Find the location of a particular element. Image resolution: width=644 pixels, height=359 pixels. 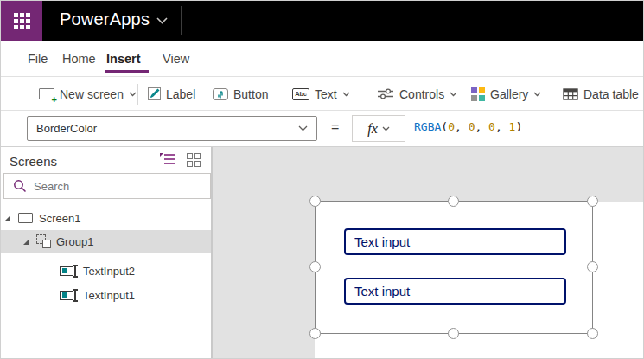

label-pencil-icon is located at coordinates (154, 93).